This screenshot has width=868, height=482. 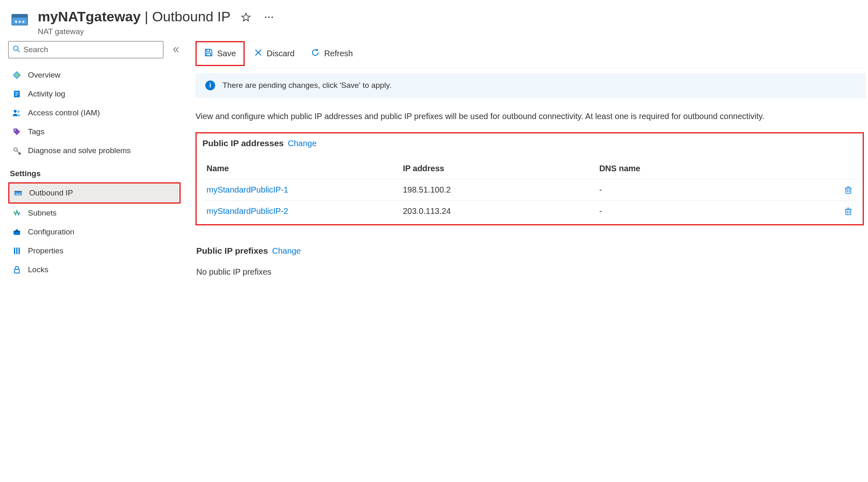 I want to click on sidebar-item-label: Tags, so click(x=36, y=132).